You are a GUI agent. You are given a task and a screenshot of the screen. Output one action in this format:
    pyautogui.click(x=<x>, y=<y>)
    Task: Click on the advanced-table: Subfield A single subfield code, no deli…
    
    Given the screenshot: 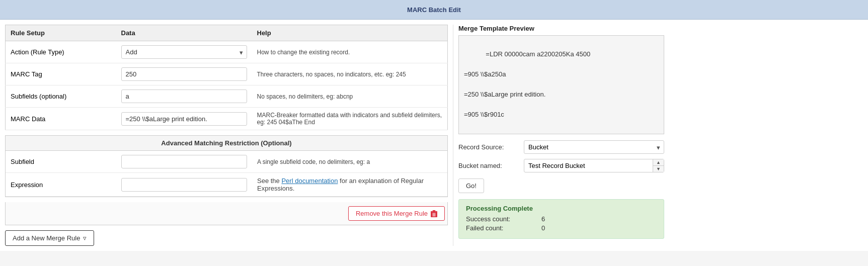 What is the action you would take?
    pyautogui.click(x=226, y=174)
    